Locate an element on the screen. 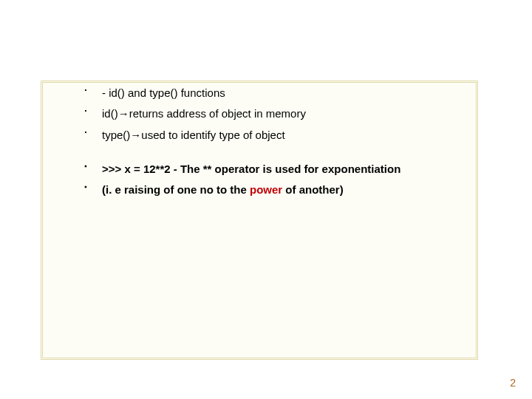  list-item: ་ (i. e raising of one no to the power o… is located at coordinates (290, 190).